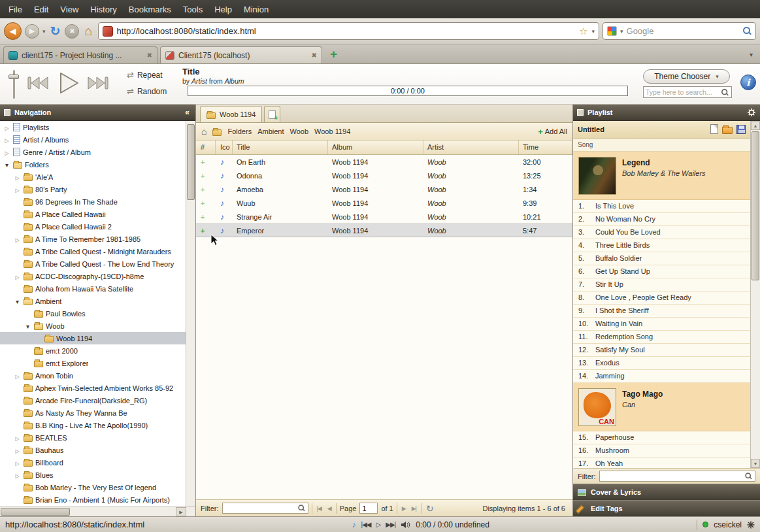  Describe the element at coordinates (98, 251) in the screenshot. I see `tree-item: A Tribe Called Quest - Midnight Marauder…` at that location.